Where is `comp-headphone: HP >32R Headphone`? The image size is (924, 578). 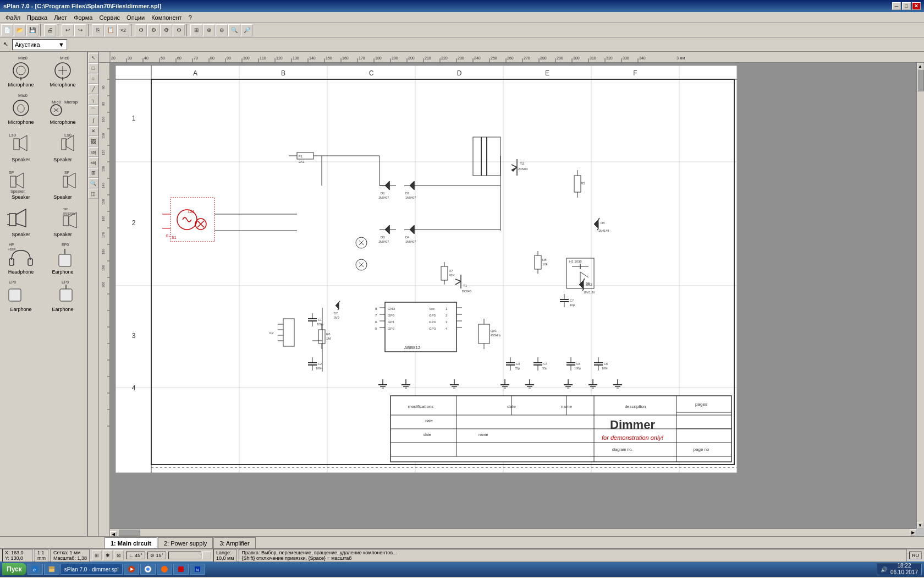 comp-headphone: HP >32R Headphone is located at coordinates (21, 258).